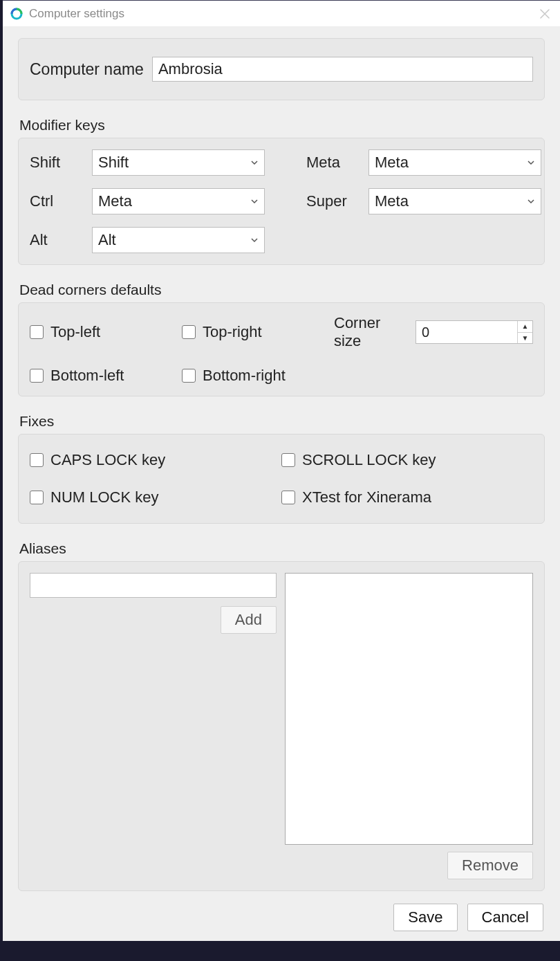  I want to click on computer-name-input, so click(343, 69).